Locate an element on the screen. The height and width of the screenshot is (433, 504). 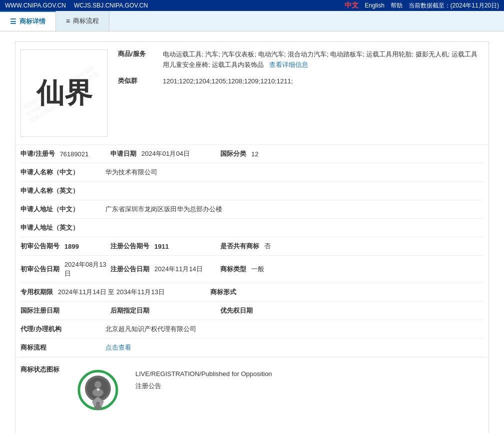
priority-date-cell: 优先权日期 is located at coordinates (265, 311).